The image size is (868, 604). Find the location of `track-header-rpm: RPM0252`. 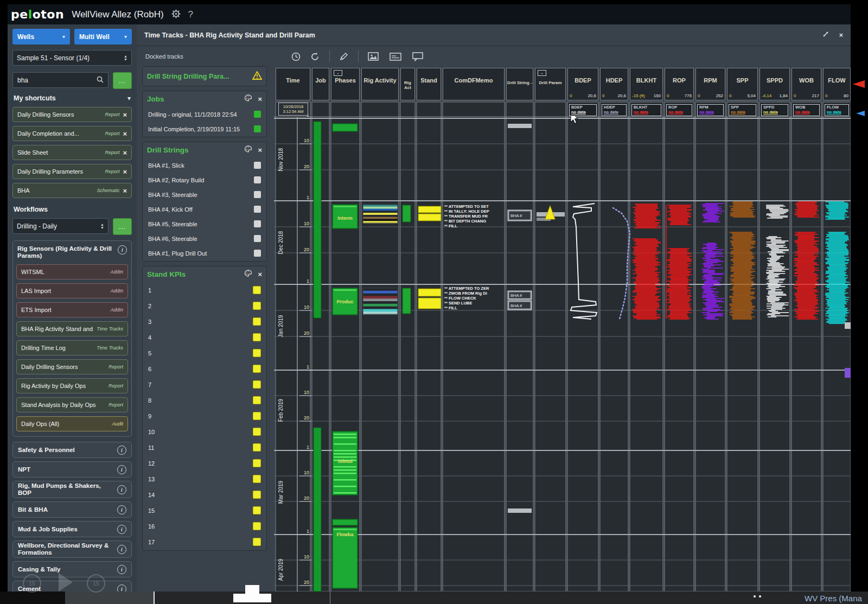

track-header-rpm: RPM0252 is located at coordinates (711, 84).